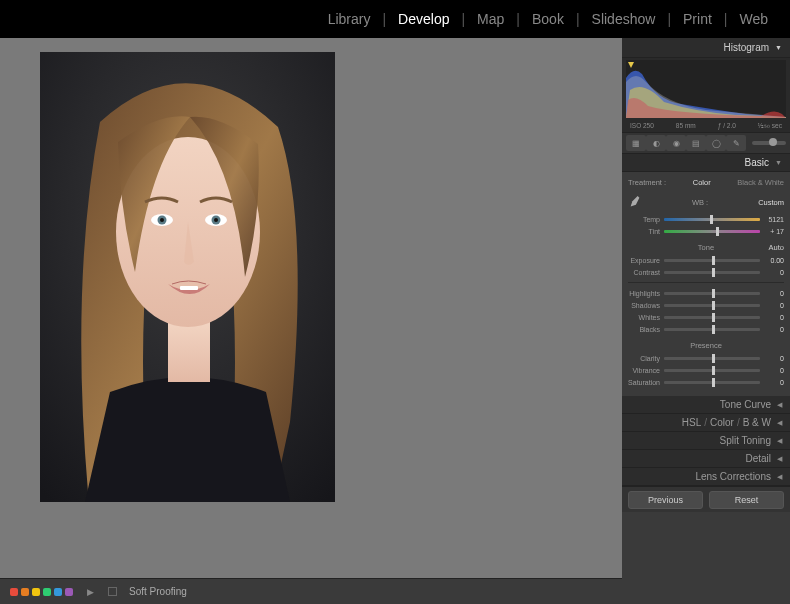 This screenshot has width=790, height=604. What do you see at coordinates (769, 143) in the screenshot?
I see `mask-slider` at bounding box center [769, 143].